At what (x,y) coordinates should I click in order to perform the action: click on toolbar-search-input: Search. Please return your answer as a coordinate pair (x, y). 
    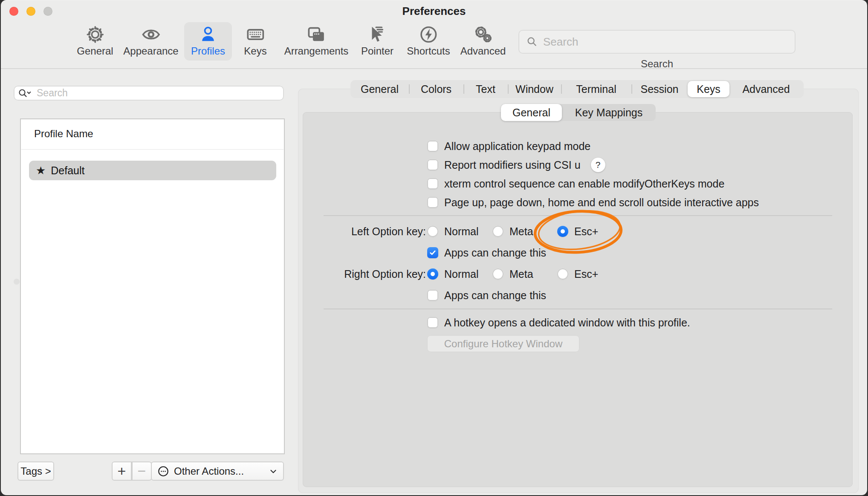
    Looking at the image, I should click on (657, 42).